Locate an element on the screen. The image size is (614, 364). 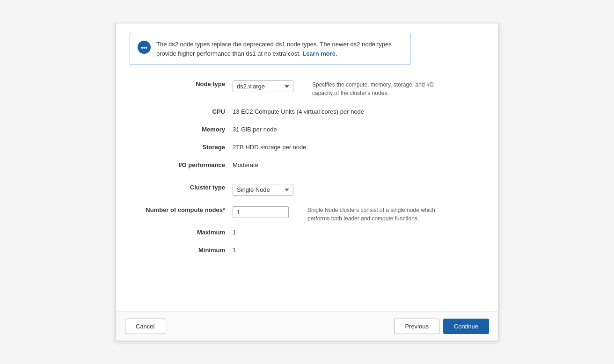
minimum-row: Minimum 1 is located at coordinates (214, 249).